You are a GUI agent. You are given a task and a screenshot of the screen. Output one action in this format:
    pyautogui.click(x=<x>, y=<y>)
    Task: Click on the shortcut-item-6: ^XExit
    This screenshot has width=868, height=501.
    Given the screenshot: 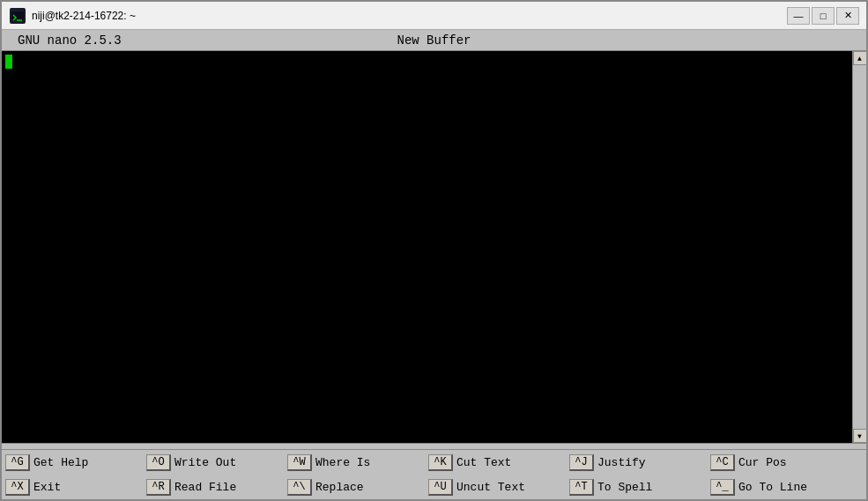 What is the action you would take?
    pyautogui.click(x=72, y=487)
    